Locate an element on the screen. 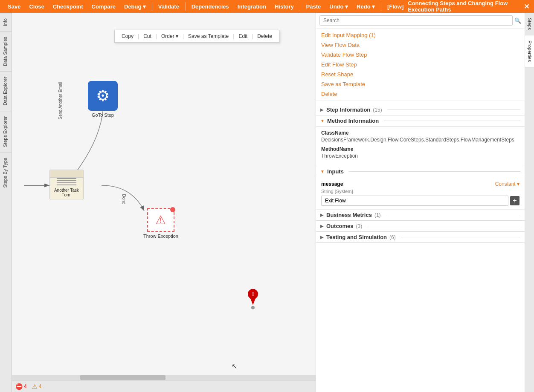  right-tab-steps: Steps is located at coordinates (530, 24).